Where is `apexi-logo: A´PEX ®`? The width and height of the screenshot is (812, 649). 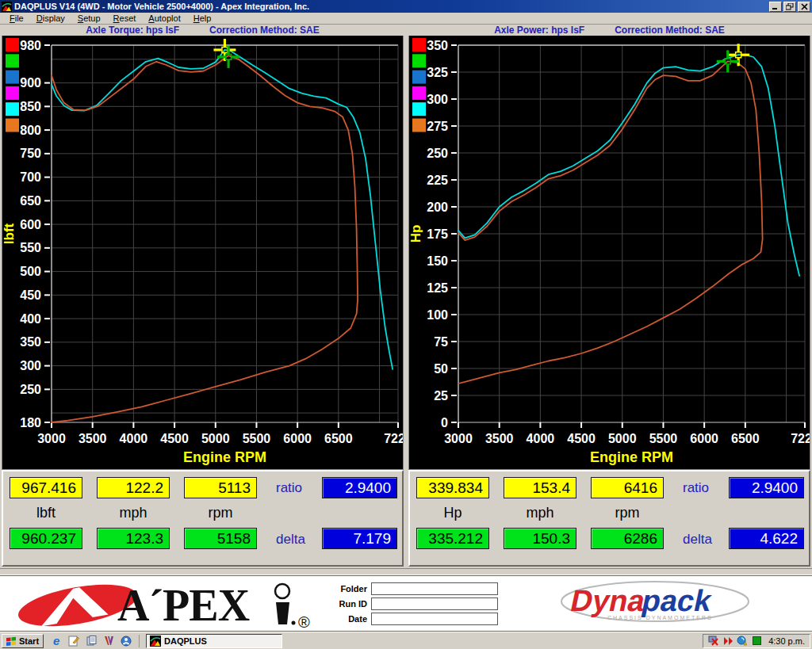 apexi-logo: A´PEX ® is located at coordinates (174, 604).